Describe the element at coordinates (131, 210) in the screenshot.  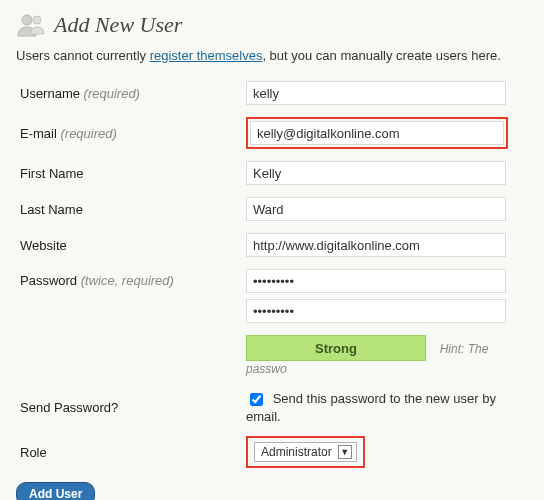
I see `last-name-label: Last Name` at that location.